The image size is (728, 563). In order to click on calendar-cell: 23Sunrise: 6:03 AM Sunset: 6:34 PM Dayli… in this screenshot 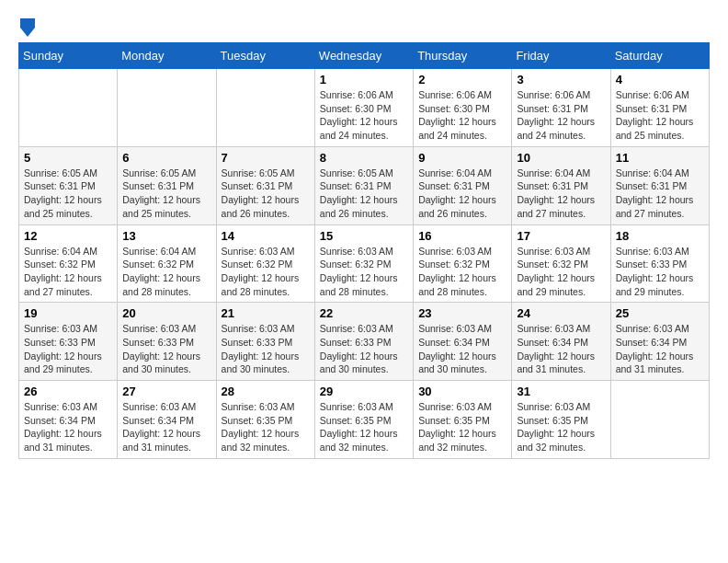, I will do `click(463, 342)`.